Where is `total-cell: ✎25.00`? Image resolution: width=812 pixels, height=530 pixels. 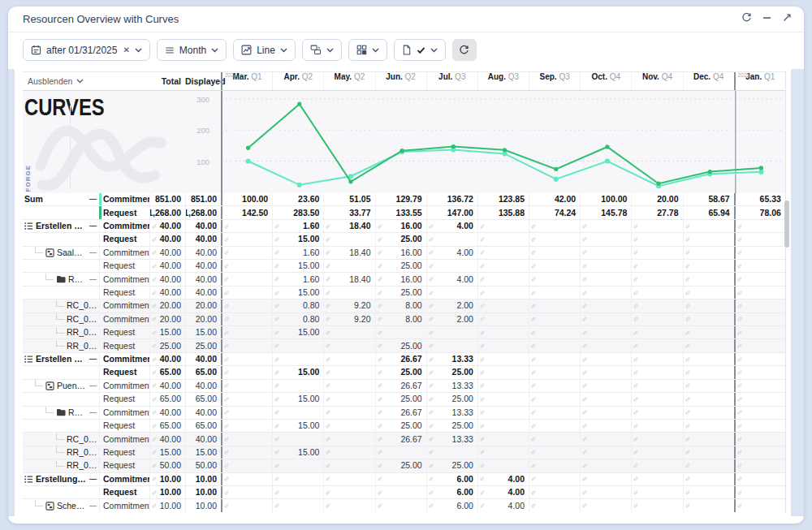 total-cell: ✎25.00 is located at coordinates (167, 346).